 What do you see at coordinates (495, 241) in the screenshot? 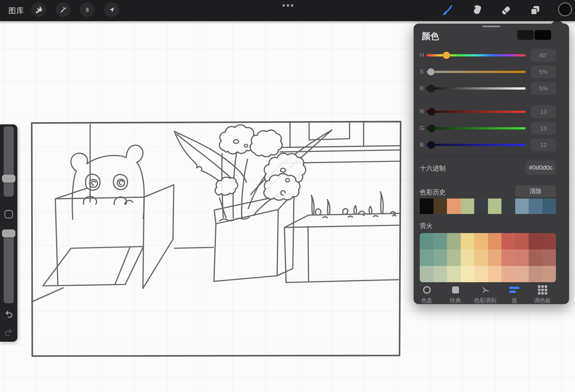
I see `palette-swatch-r0-c5` at bounding box center [495, 241].